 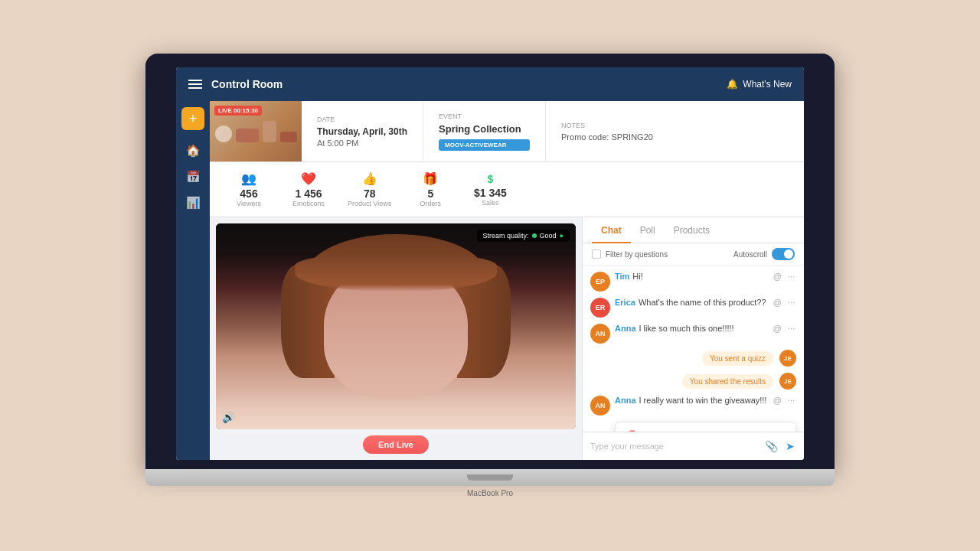 What do you see at coordinates (778, 400) in the screenshot?
I see `at-button-anna2: @` at bounding box center [778, 400].